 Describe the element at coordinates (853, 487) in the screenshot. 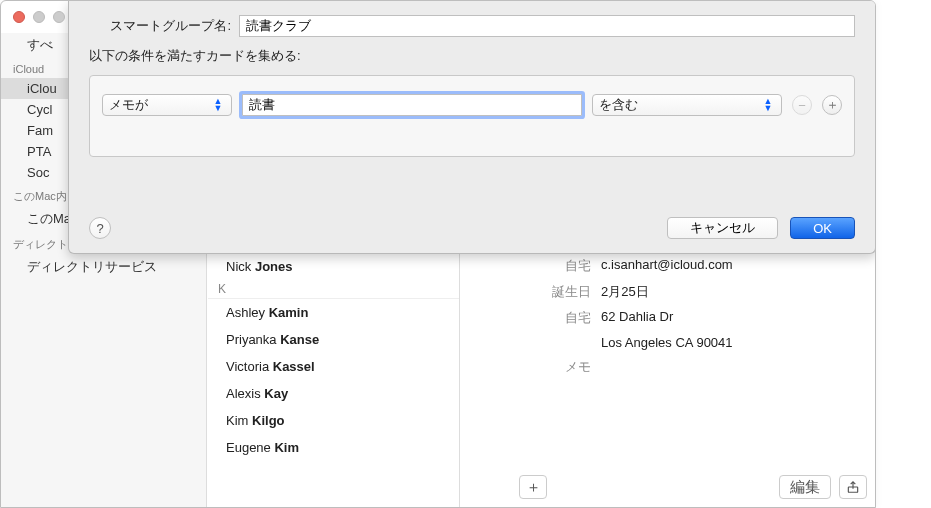

I see `share-button` at that location.